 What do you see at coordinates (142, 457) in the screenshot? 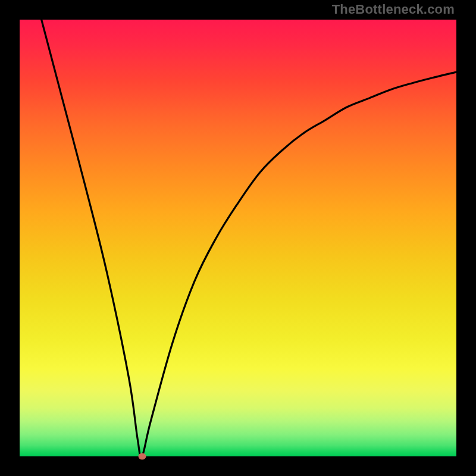
I see `minimum-marker` at bounding box center [142, 457].